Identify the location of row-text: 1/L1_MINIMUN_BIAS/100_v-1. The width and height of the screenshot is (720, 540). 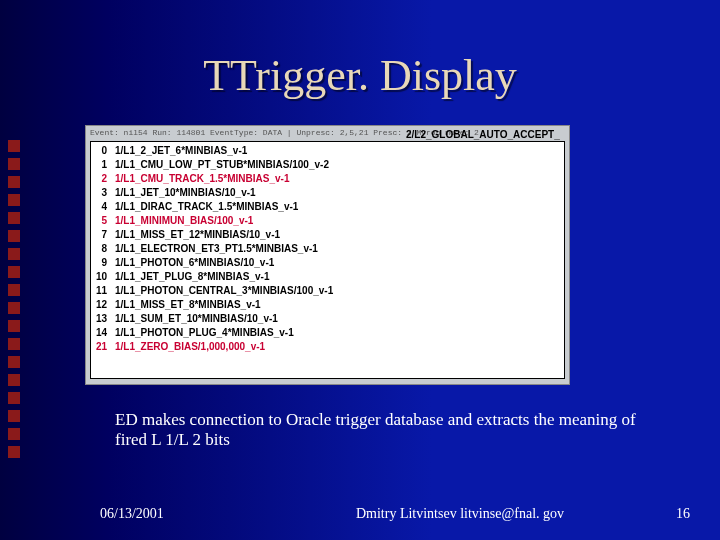
(340, 221).